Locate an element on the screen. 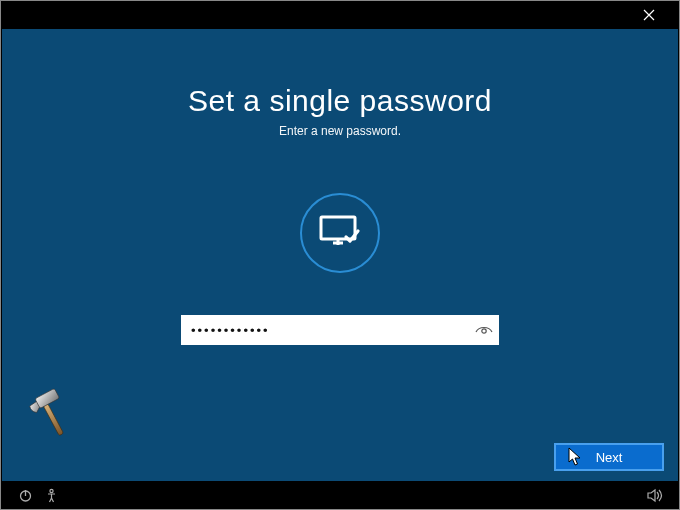  monitor-check-icon is located at coordinates (340, 233).